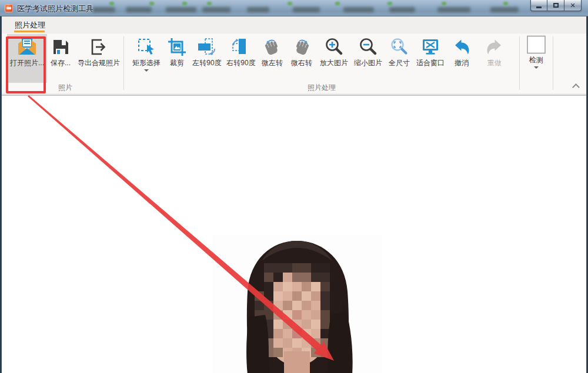 This screenshot has width=588, height=373. Describe the element at coordinates (207, 47) in the screenshot. I see `rotate-left-90-icon` at that location.